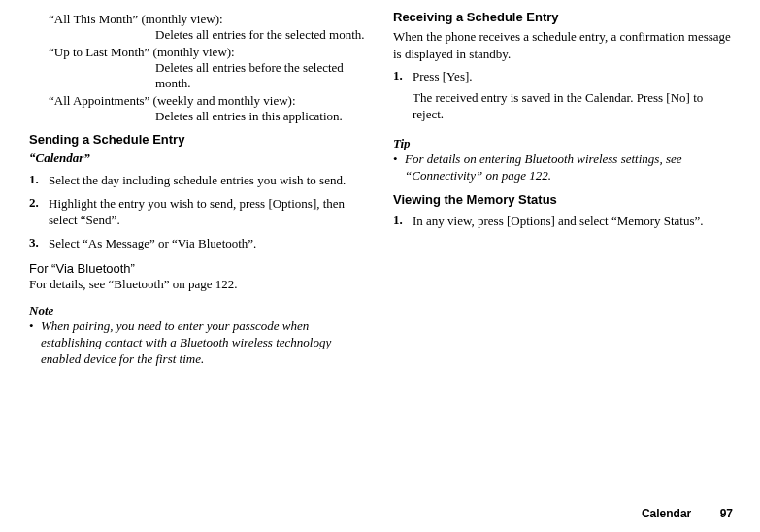 This screenshot has height=532, width=760. Describe the element at coordinates (208, 52) in the screenshot. I see `term-up-to-last-month: “Up to Last Month” (monthly view):` at that location.